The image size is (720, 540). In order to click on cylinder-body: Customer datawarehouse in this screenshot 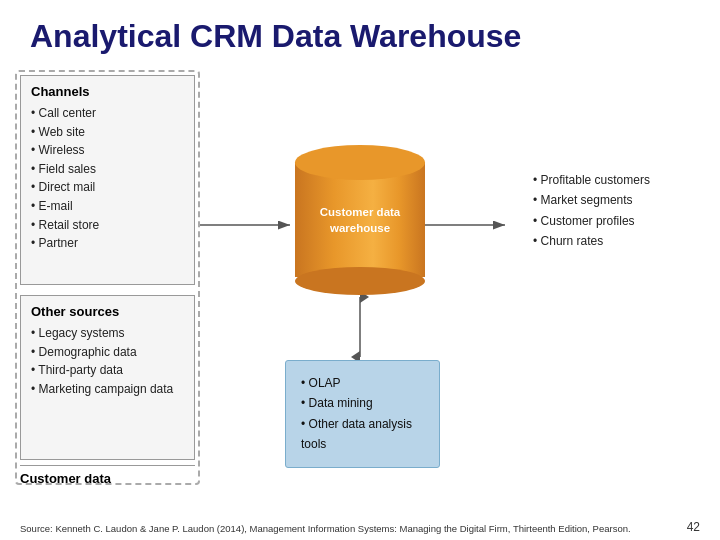, I will do `click(360, 220)`.